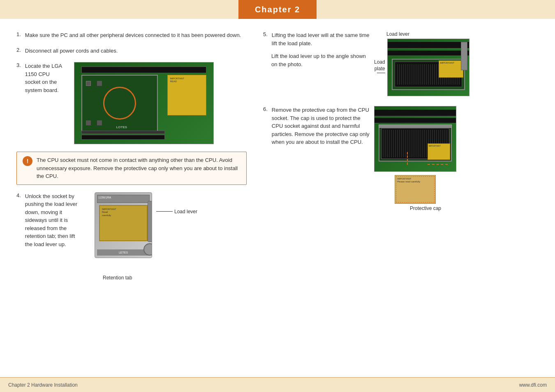 The width and height of the screenshot is (555, 392). What do you see at coordinates (88, 83) in the screenshot?
I see `pcb-sq1` at bounding box center [88, 83].